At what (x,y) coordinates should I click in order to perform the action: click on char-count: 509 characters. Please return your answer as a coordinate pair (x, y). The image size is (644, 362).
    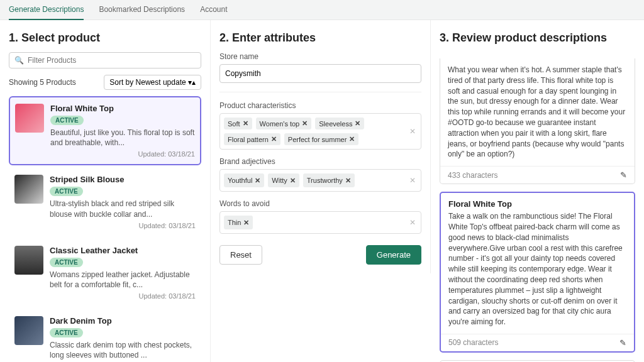
    Looking at the image, I should click on (473, 343).